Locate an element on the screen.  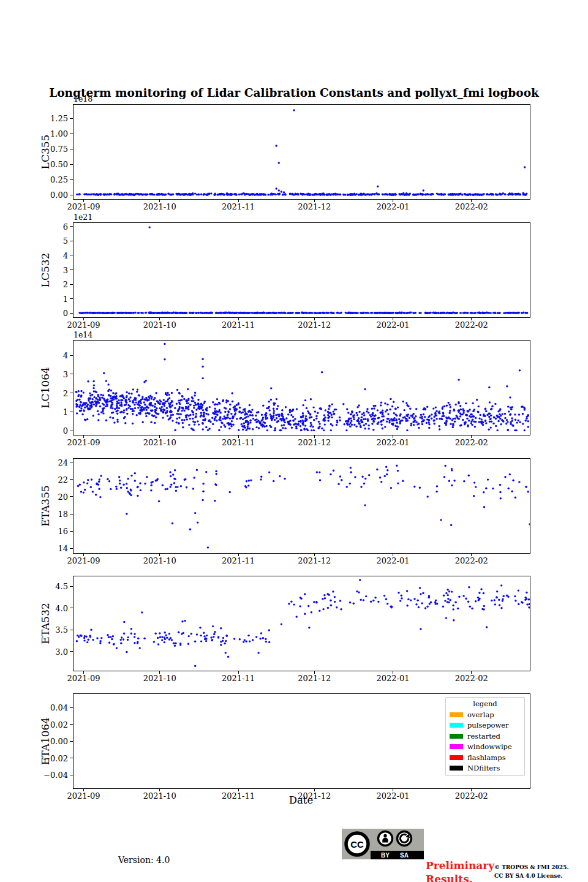
legend: legendoverlappulsepowerrestartedwindowwi… is located at coordinates (485, 736).